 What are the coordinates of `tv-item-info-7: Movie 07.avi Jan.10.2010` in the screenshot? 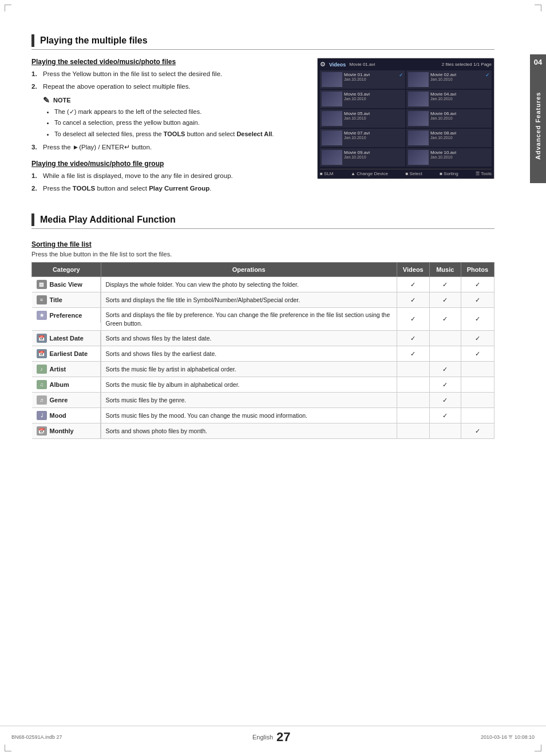 It's located at (357, 135).